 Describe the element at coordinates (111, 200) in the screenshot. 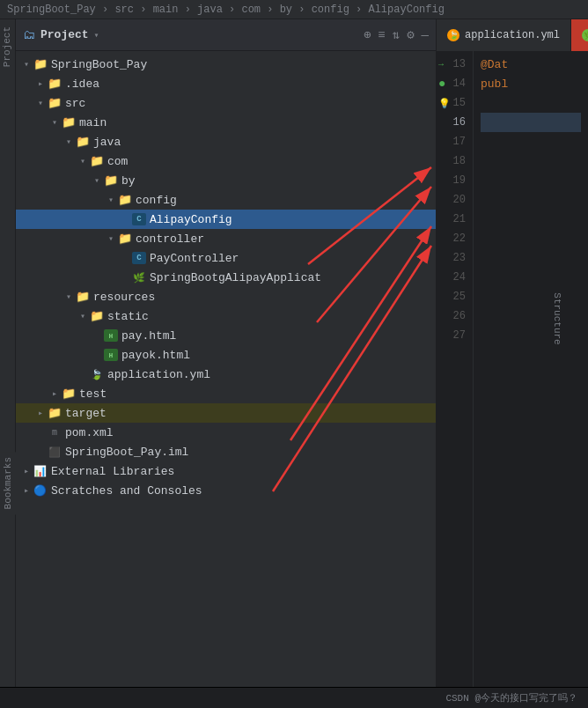

I see `config-arrow` at that location.